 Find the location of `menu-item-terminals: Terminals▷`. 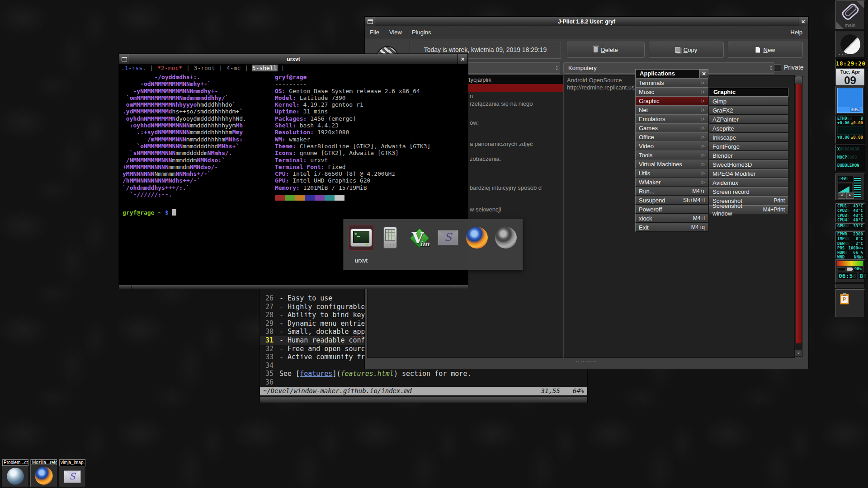

menu-item-terminals: Terminals▷ is located at coordinates (672, 83).